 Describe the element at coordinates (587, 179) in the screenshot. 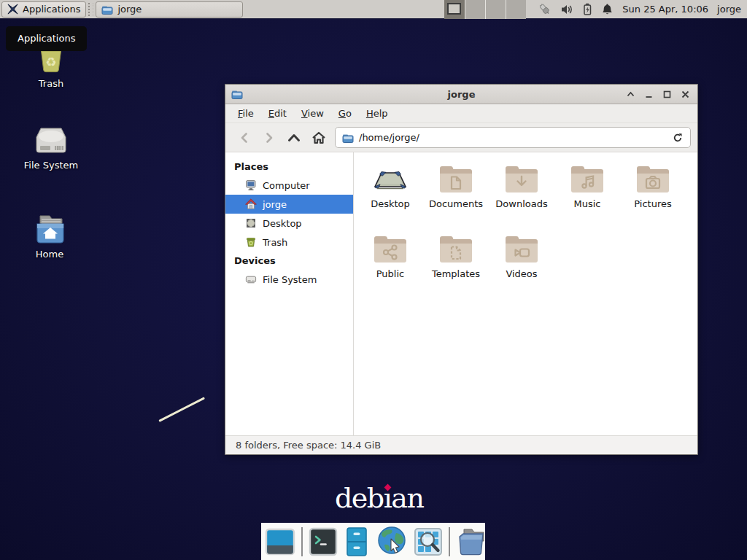

I see `folder-music-icon` at that location.